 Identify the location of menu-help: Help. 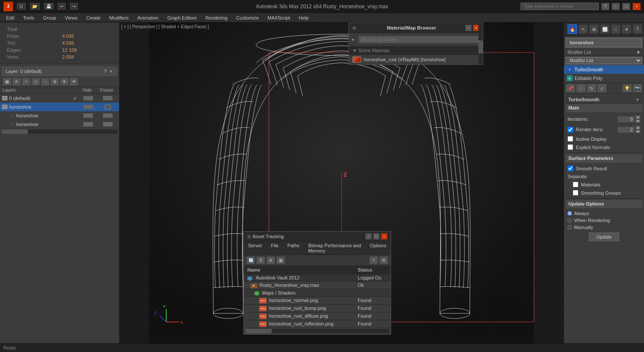
(304, 18).